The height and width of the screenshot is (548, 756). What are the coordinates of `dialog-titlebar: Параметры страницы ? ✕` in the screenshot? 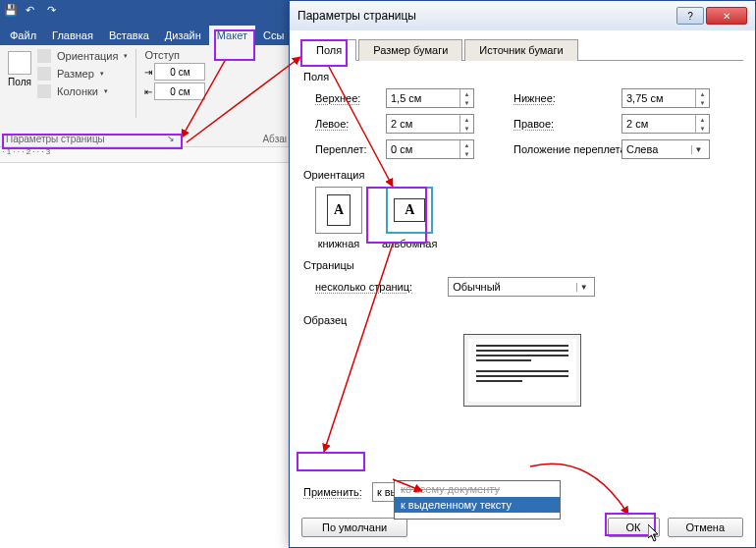 It's located at (522, 16).